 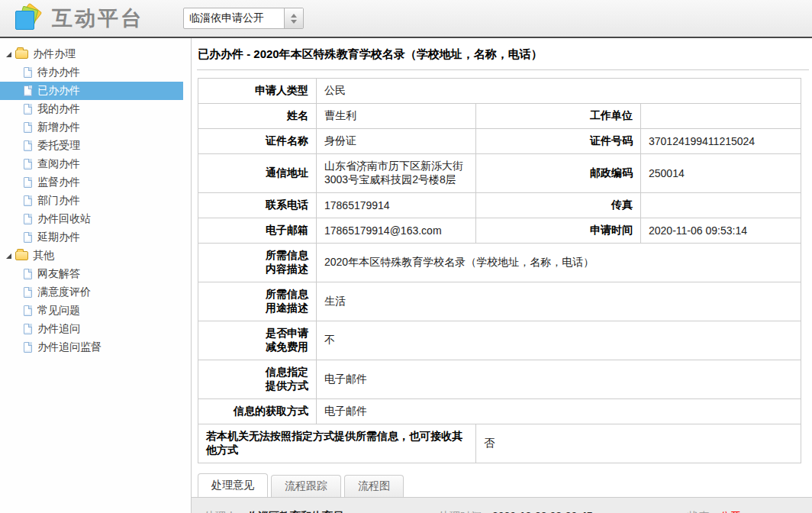 I want to click on sidebar-item-yanqi: 延期办件, so click(x=92, y=237).